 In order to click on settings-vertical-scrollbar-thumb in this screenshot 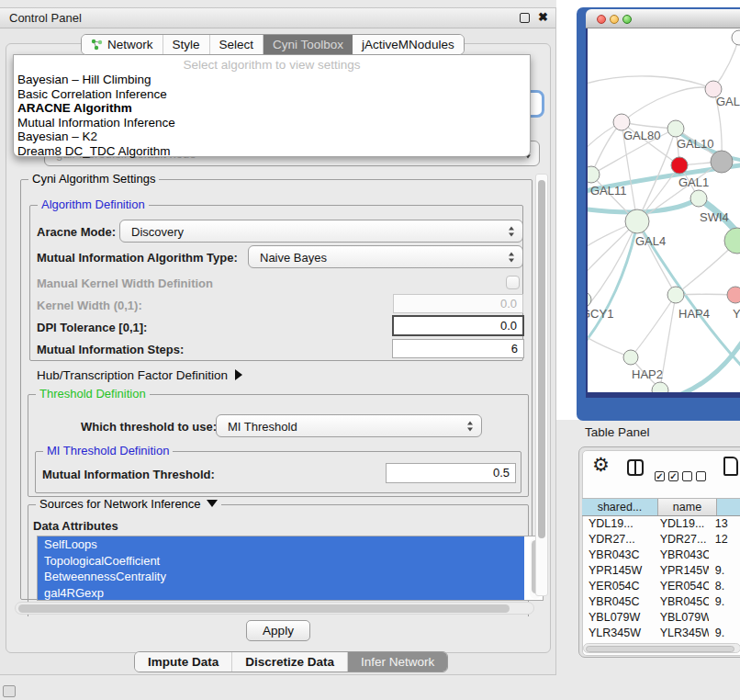, I will do `click(542, 359)`.